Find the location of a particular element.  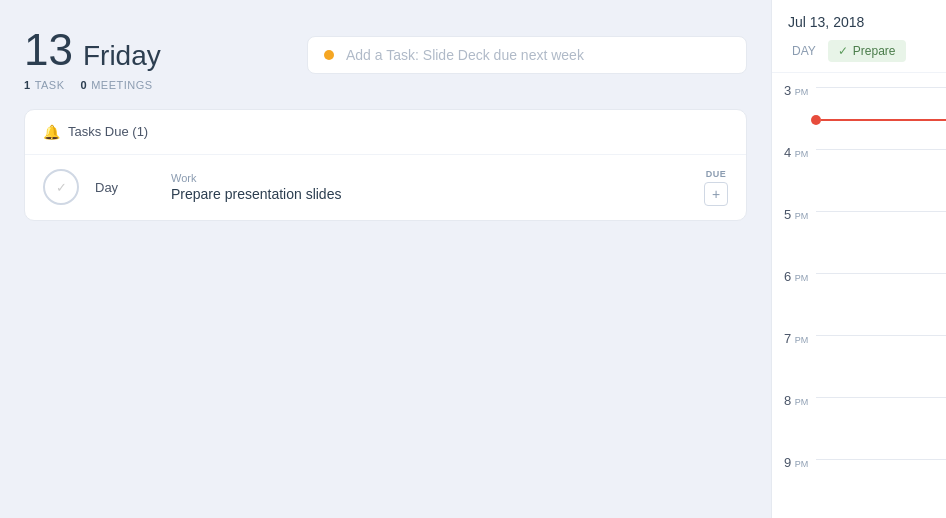

time-label: 9 PM is located at coordinates (796, 458).